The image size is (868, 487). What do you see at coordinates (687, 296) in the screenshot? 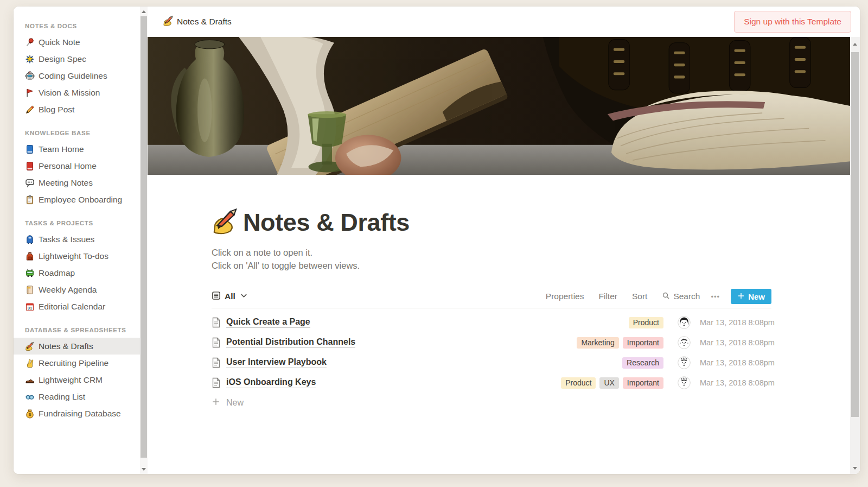
I see `search-label: Search` at bounding box center [687, 296].